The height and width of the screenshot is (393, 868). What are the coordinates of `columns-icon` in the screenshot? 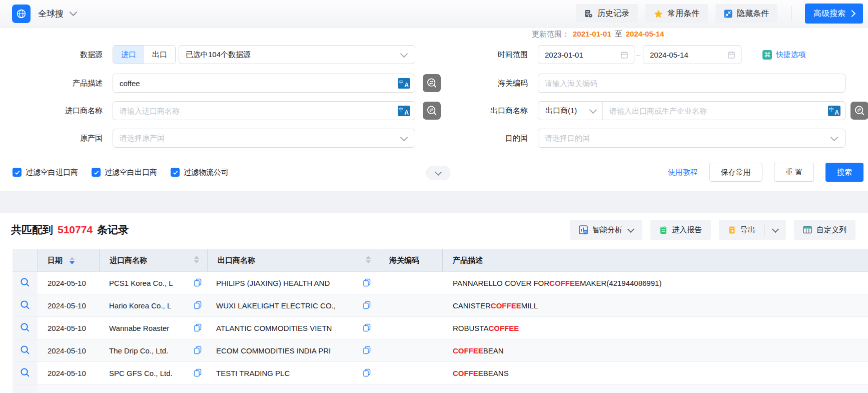 It's located at (807, 230).